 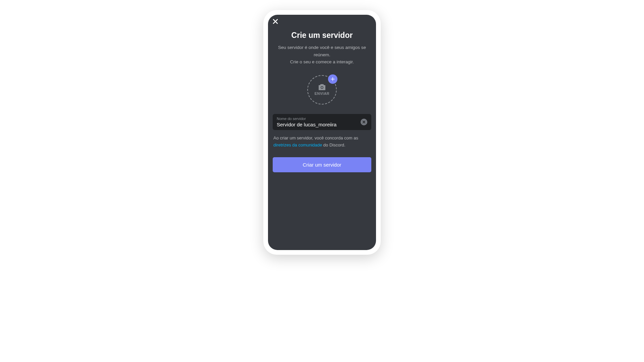 I want to click on subtitle-line-2: Crie o seu e comece a interagir., so click(x=322, y=62).